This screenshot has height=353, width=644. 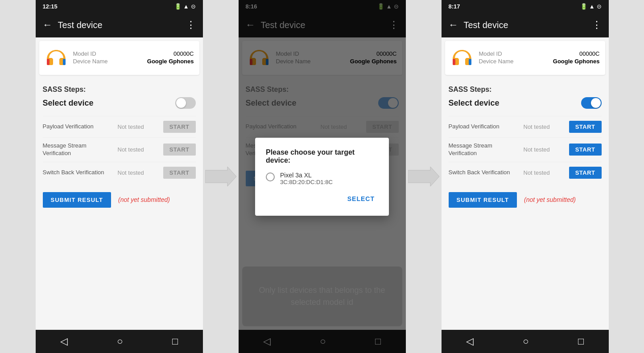 What do you see at coordinates (184, 53) in the screenshot?
I see `model-id-value-left: 00000C` at bounding box center [184, 53].